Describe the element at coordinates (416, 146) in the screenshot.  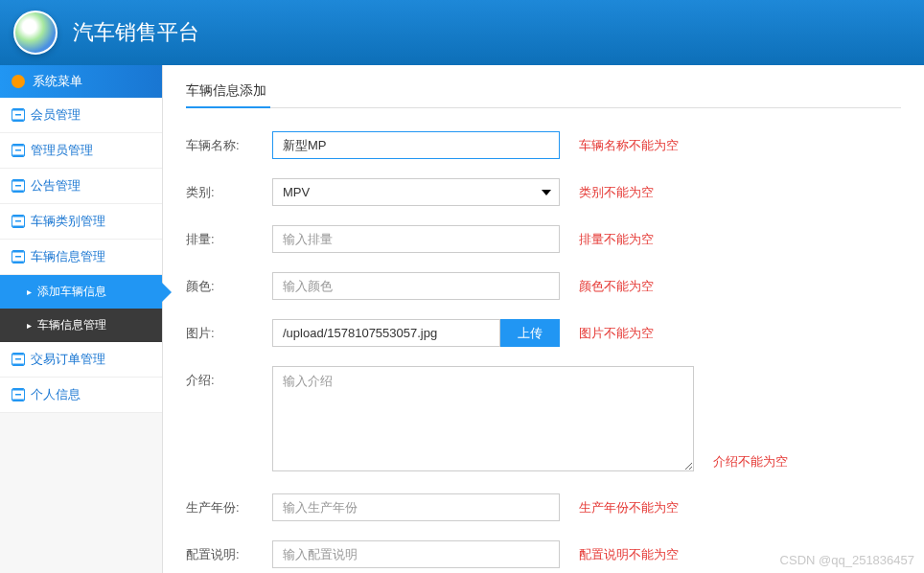
I see `input-name` at that location.